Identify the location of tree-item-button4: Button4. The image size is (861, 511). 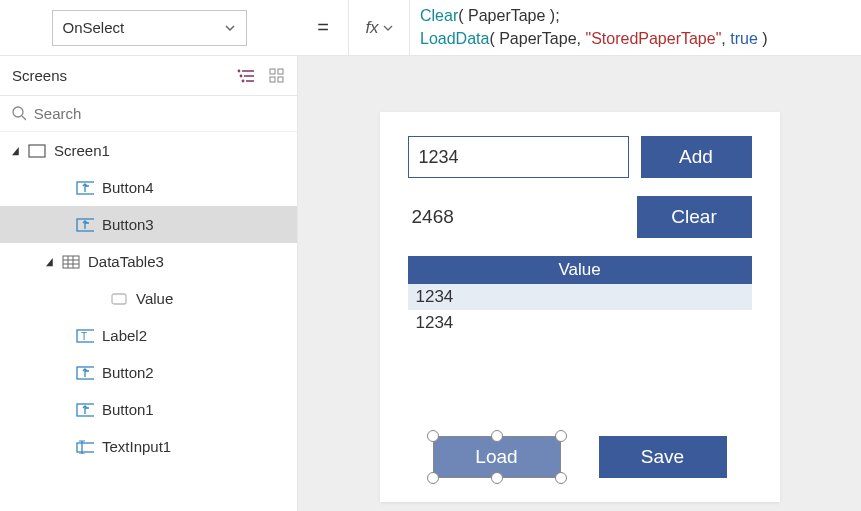
(148, 188).